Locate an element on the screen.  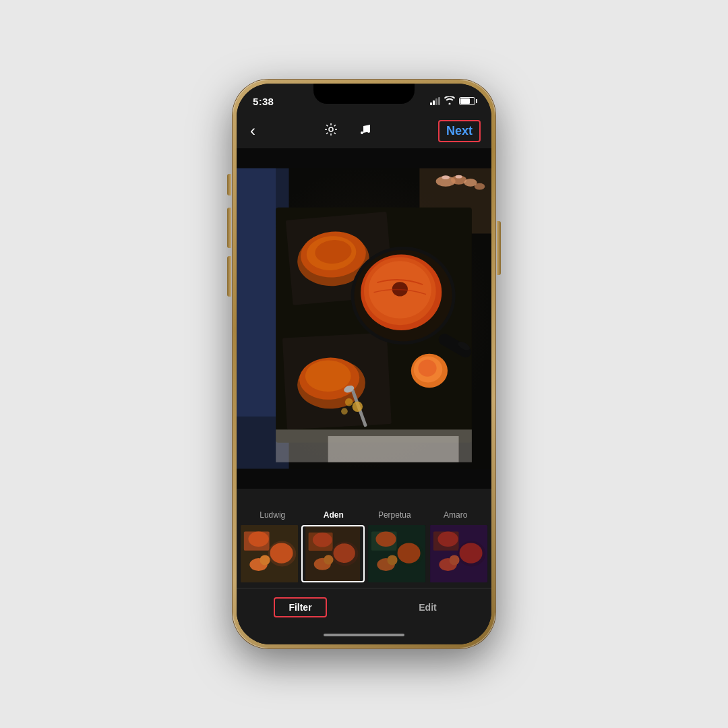
filter-thumb-aden is located at coordinates (333, 554).